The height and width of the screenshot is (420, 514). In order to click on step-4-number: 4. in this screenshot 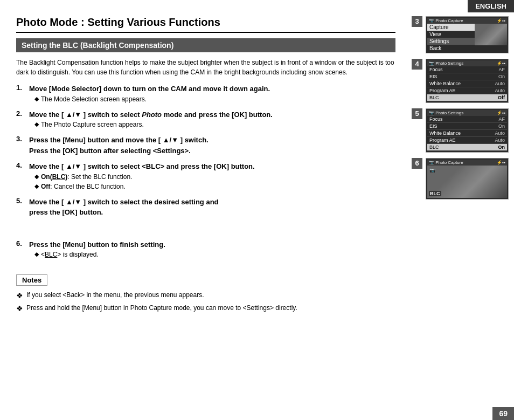, I will do `click(22, 165)`.